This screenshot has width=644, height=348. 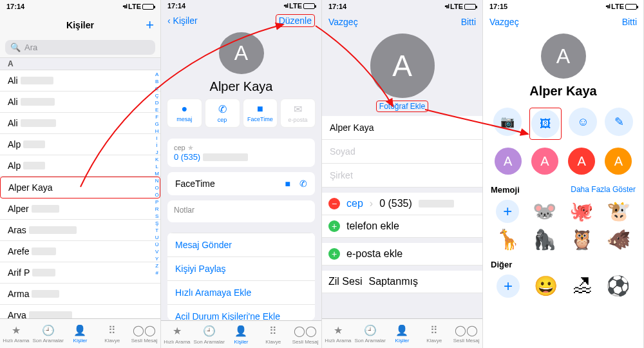 What do you see at coordinates (223, 113) in the screenshot?
I see `action-cep: ✆cep` at bounding box center [223, 113].